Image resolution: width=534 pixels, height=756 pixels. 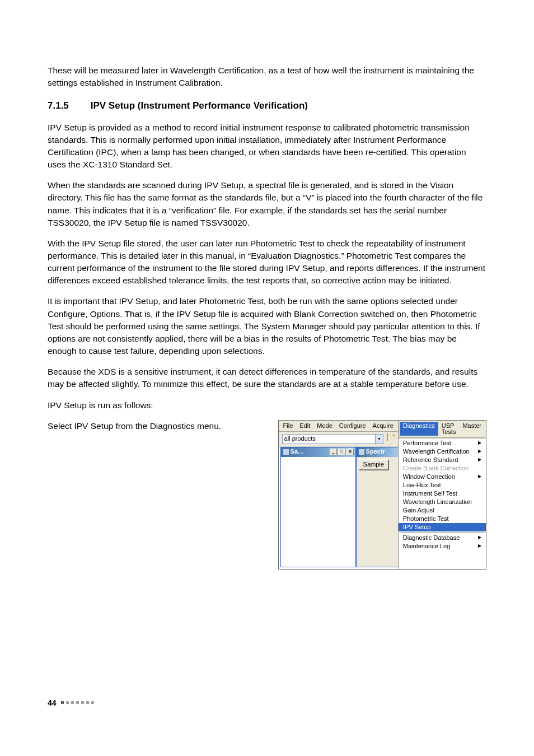 I want to click on menu-item-label: Diagnostic Database, so click(x=439, y=538).